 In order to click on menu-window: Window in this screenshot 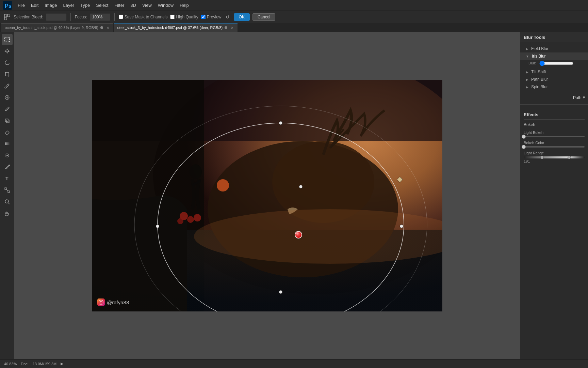, I will do `click(166, 5)`.